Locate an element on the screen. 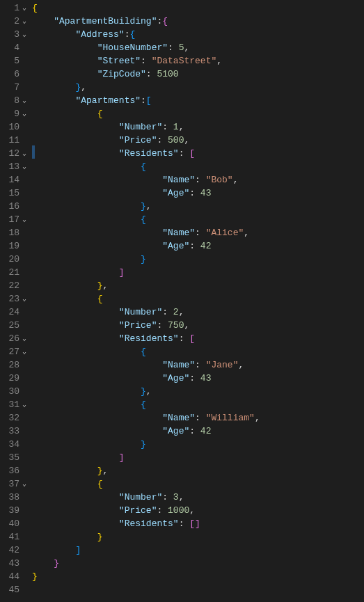  gutter-row: 15 is located at coordinates (16, 193).